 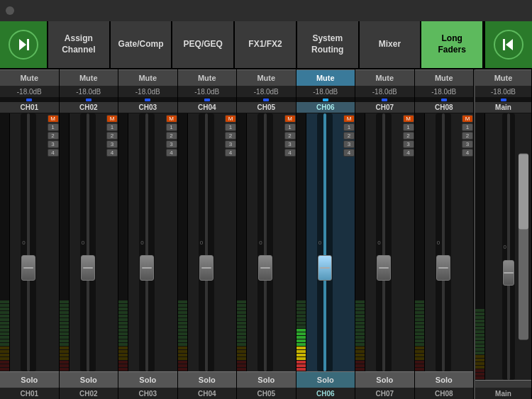 What do you see at coordinates (89, 234) in the screenshot?
I see `channel-strip-ch02: Mute -18.0dB CH02 0 M1234 Solo CH02` at bounding box center [89, 234].